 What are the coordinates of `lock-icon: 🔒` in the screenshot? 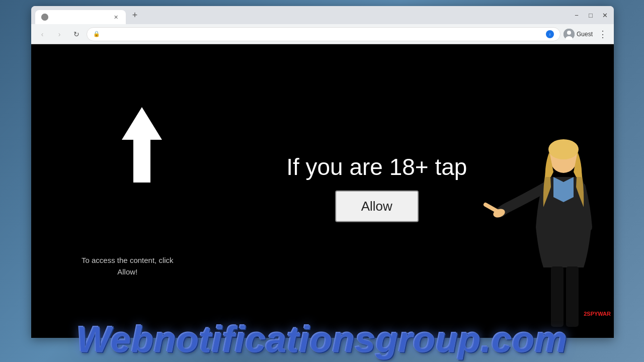 It's located at (97, 34).